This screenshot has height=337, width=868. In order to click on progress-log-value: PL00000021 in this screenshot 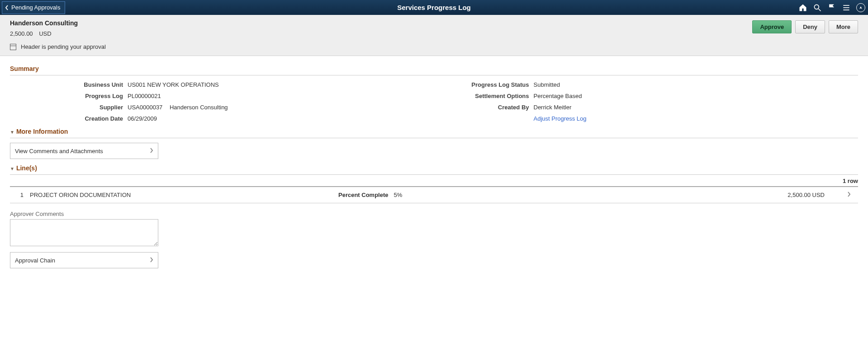, I will do `click(144, 96)`.